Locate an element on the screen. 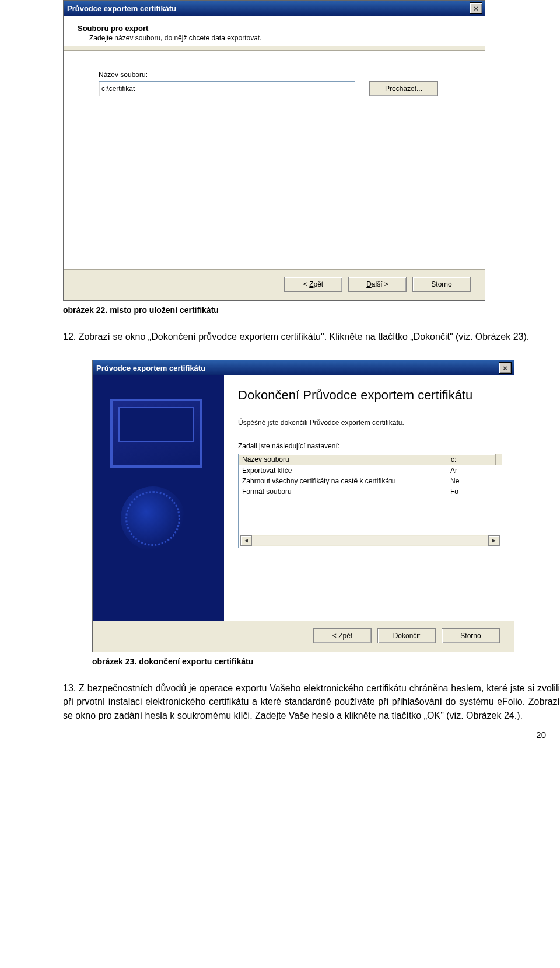 The image size is (560, 968). step-12-text: 12. Zobrazí se okno „Dokončení průvodce … is located at coordinates (305, 336).